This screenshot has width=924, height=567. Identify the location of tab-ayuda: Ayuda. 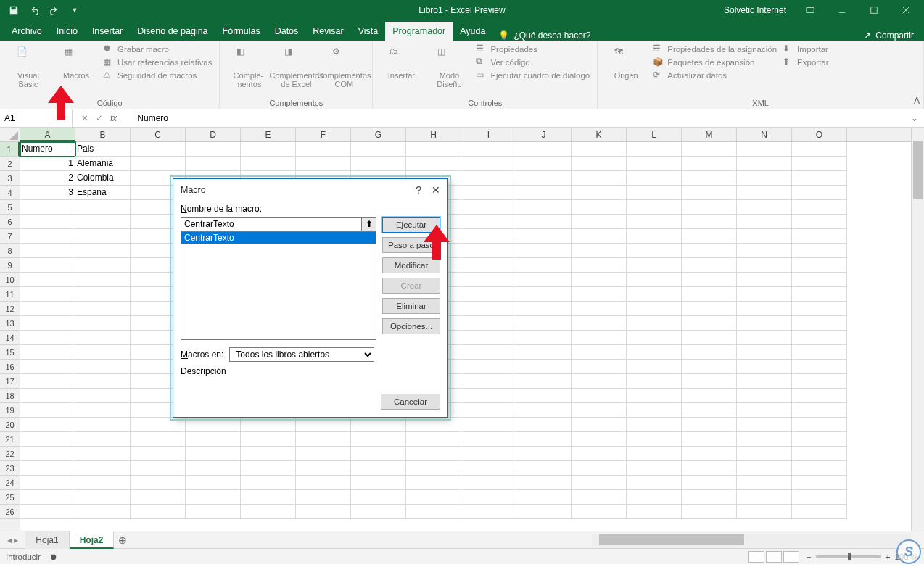
(473, 31).